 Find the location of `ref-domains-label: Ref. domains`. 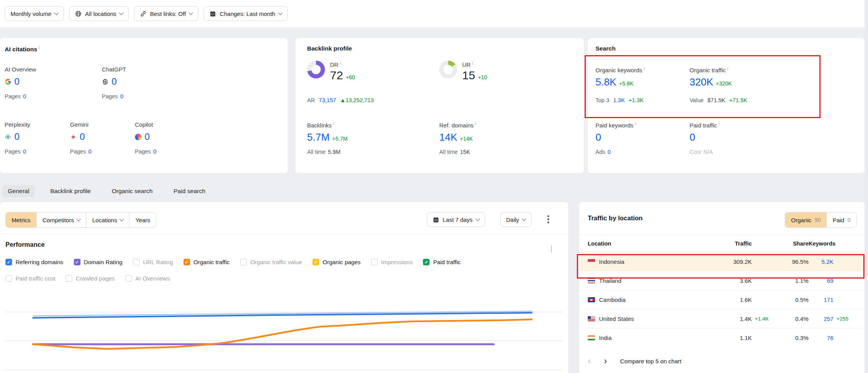

ref-domains-label: Ref. domains is located at coordinates (458, 125).